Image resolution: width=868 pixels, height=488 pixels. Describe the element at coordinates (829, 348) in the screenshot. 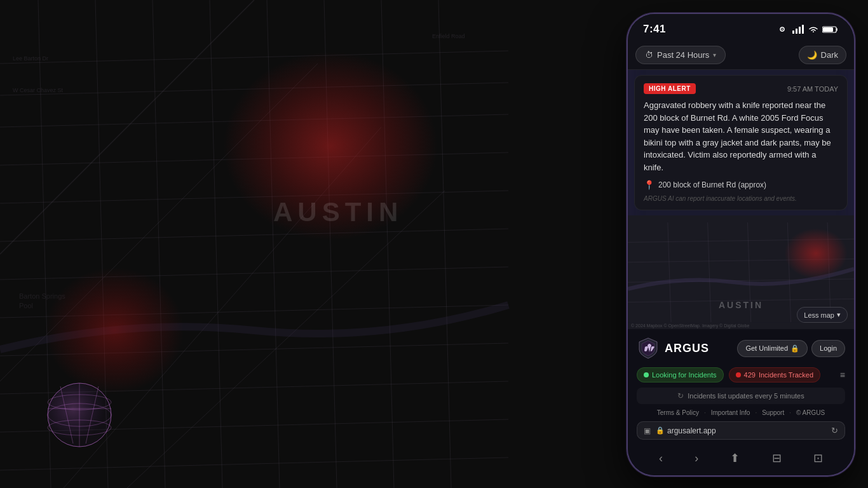

I see `login-label: Login` at that location.